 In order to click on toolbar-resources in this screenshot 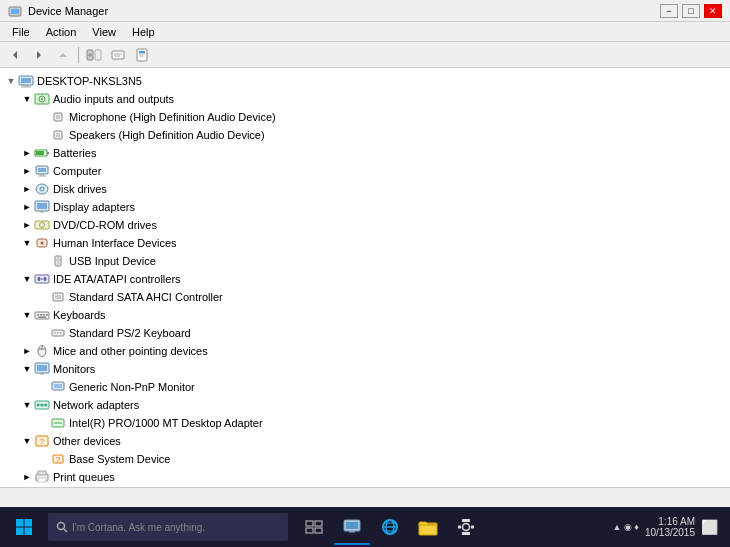, I will do `click(118, 55)`.